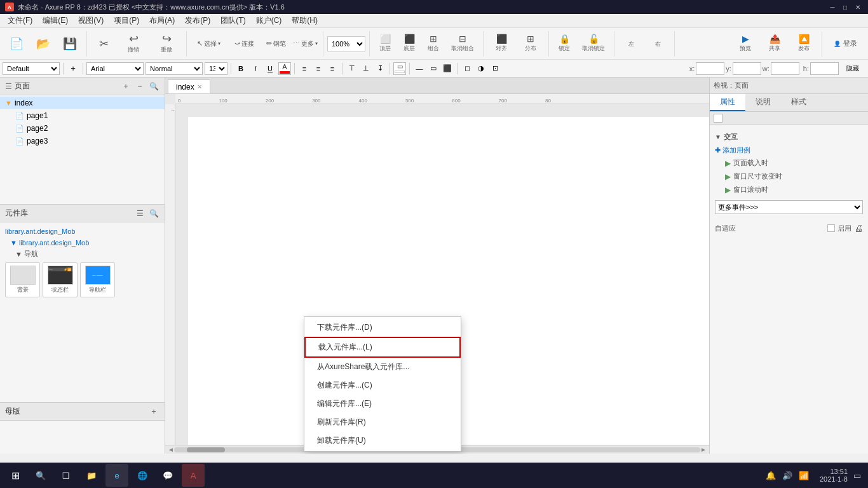 This screenshot has height=488, width=868. What do you see at coordinates (832, 7) in the screenshot?
I see `minimize-button: ─` at bounding box center [832, 7].